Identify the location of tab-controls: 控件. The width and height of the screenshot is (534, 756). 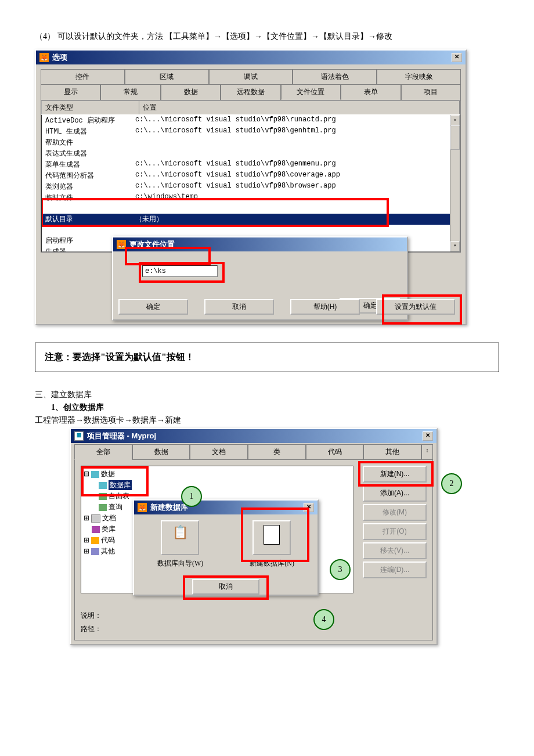
(82, 77).